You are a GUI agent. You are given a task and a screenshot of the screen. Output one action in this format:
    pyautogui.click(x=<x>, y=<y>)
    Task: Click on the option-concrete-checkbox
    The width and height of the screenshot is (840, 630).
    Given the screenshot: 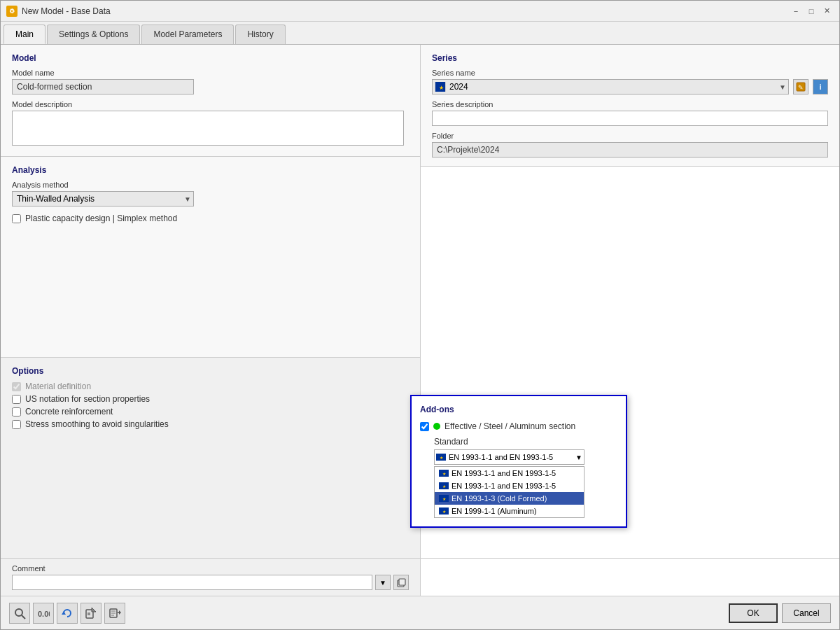 What is the action you would take?
    pyautogui.click(x=17, y=412)
    